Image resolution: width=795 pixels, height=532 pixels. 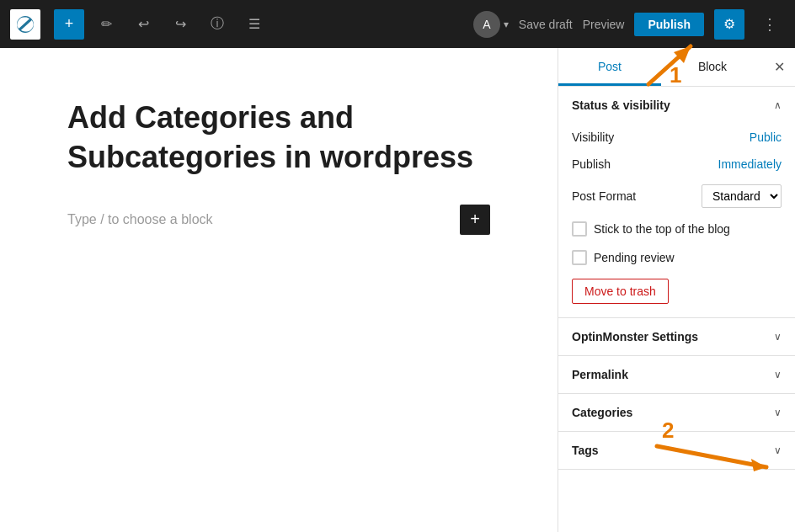 What do you see at coordinates (254, 24) in the screenshot?
I see `list-view-button: ☰` at bounding box center [254, 24].